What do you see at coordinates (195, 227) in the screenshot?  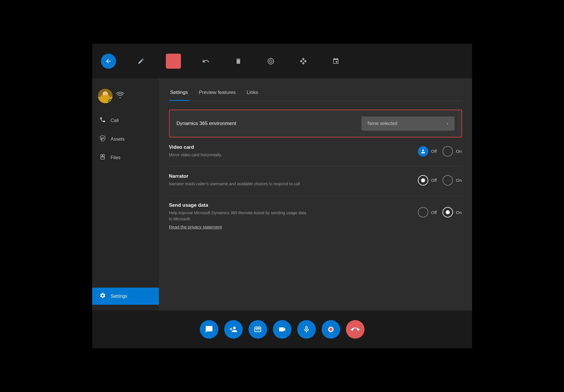 I see `privacy-link: Read the privacy statement` at bounding box center [195, 227].